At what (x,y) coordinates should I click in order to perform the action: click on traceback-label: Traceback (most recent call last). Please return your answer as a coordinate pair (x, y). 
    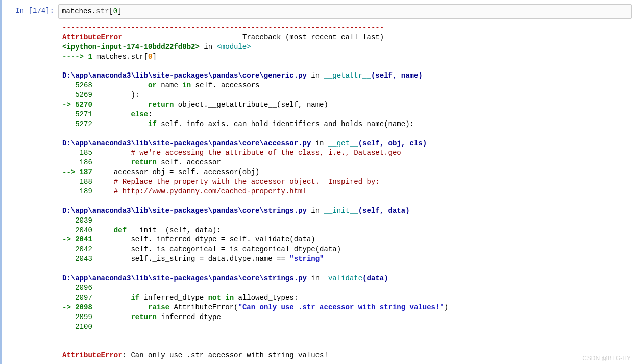
    Looking at the image, I should click on (313, 37).